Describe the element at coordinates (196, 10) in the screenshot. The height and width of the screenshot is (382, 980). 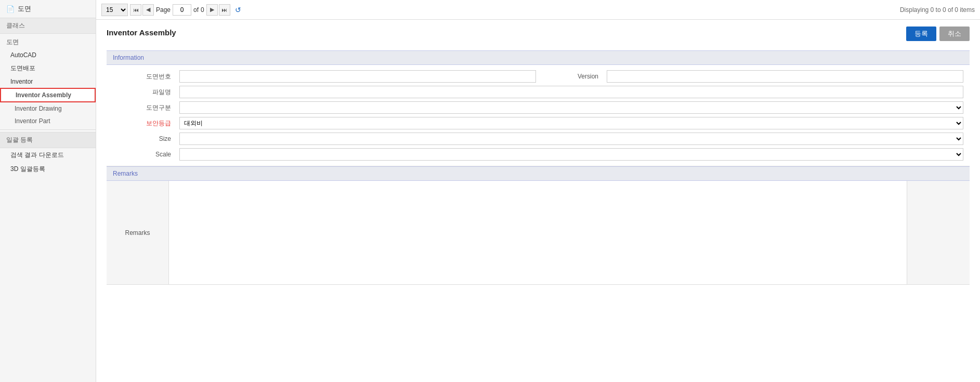
I see `of-label: of` at that location.